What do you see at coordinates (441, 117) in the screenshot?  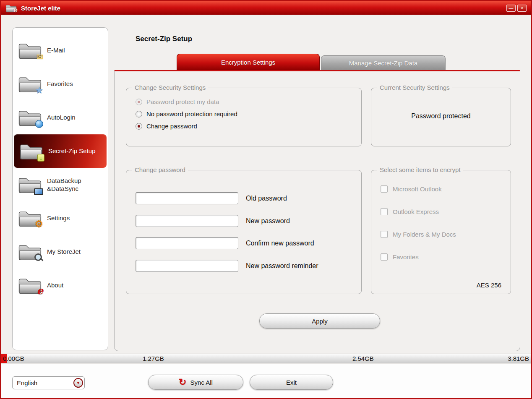 I see `current-security-settings-group: Current Security Settings Password prote…` at bounding box center [441, 117].